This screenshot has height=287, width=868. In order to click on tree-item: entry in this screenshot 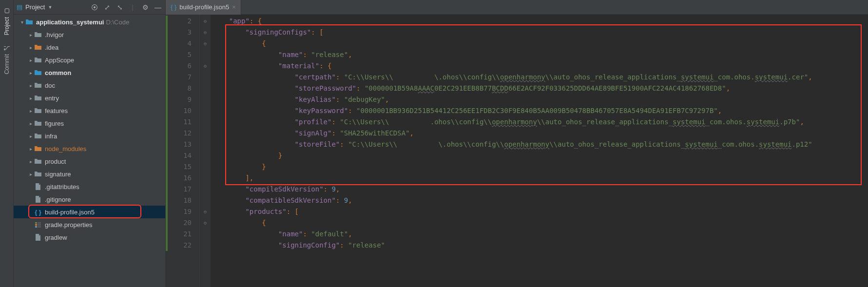, I will do `click(90, 98)`.